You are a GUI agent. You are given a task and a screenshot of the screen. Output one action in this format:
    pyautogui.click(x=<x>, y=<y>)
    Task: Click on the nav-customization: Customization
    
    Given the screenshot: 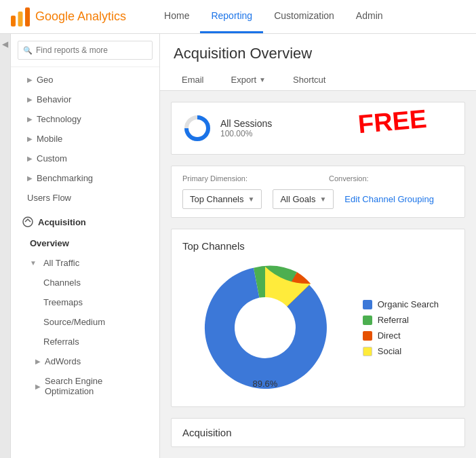 What is the action you would take?
    pyautogui.click(x=304, y=16)
    